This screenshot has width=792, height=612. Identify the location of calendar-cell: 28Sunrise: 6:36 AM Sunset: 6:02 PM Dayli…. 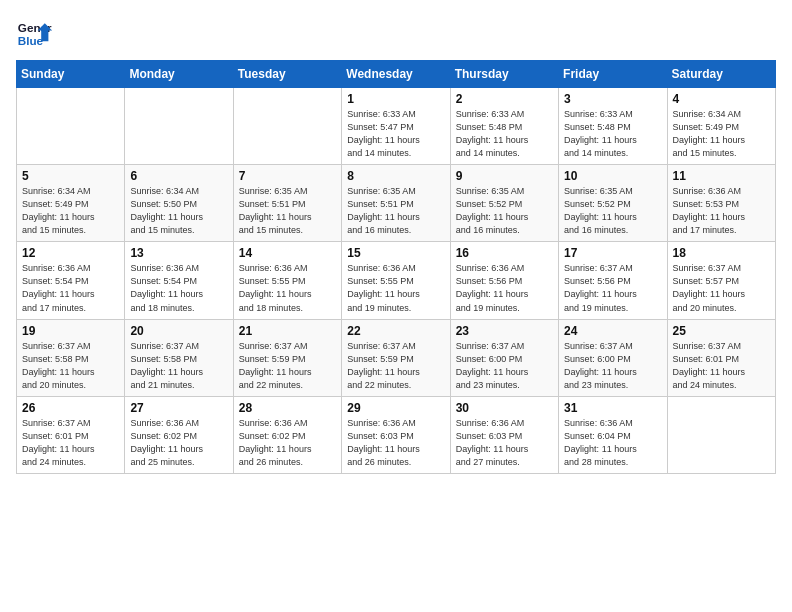
(287, 434).